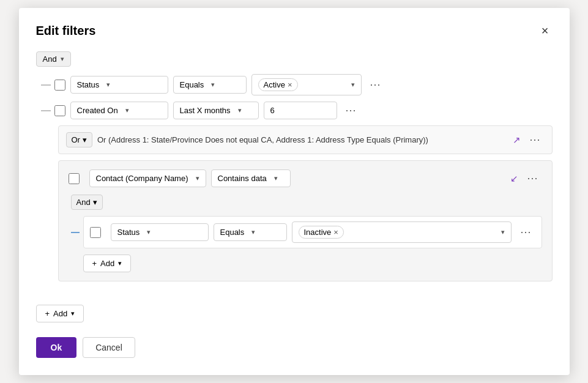 Image resolution: width=588 pixels, height=383 pixels. Describe the element at coordinates (311, 84) in the screenshot. I see `filter1-controls: Status ▾ Equals ▾ Active × ▾ ···` at that location.